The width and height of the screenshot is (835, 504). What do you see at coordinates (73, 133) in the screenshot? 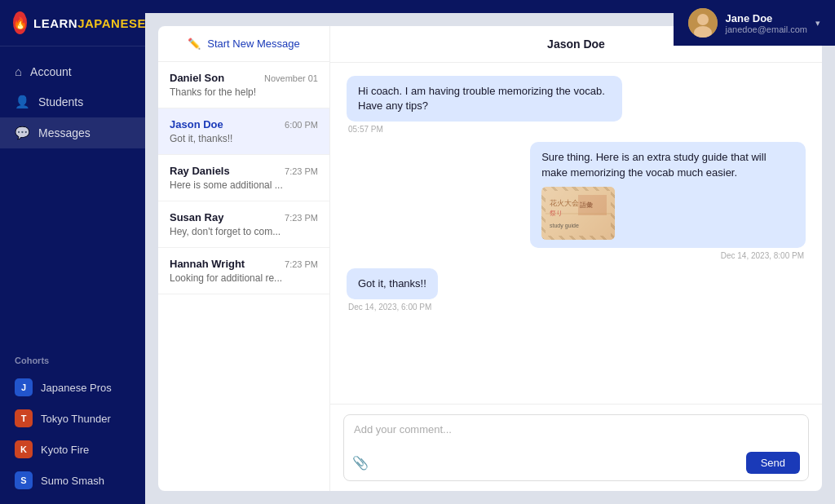
I see `sidebar-item-messages: 💬 Messages` at bounding box center [73, 133].